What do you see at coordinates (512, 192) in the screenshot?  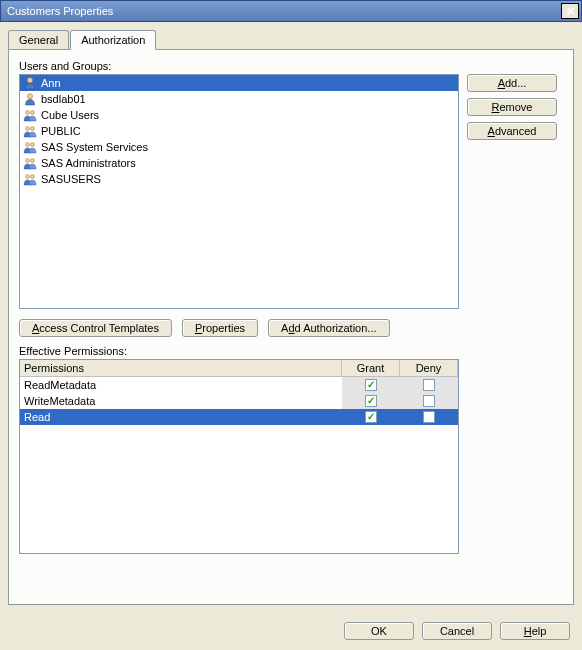 I see `side-buttons: Add... Remove Advanced` at bounding box center [512, 192].